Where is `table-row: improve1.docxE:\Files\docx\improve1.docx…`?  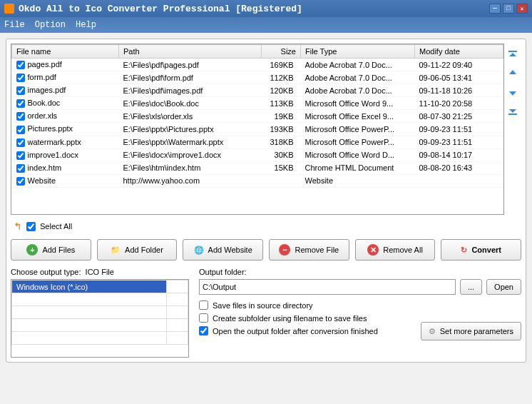 table-row: improve1.docxE:\Files\docx\improve1.docx… is located at coordinates (258, 155).